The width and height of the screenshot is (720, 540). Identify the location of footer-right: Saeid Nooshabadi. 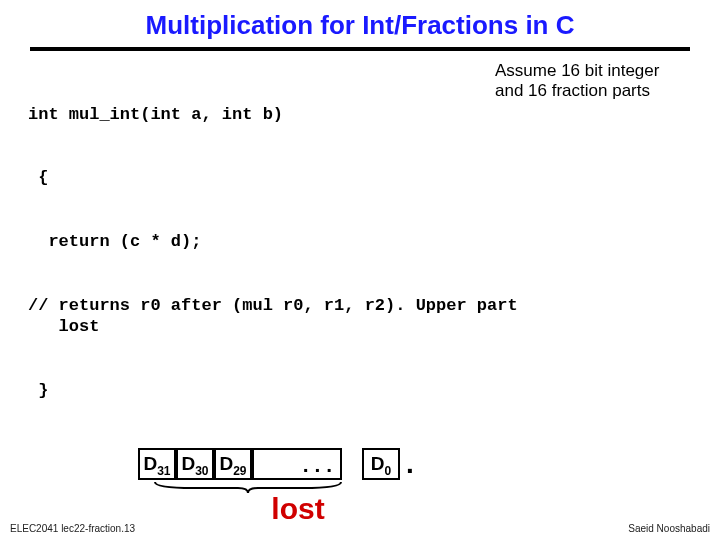
(669, 528).